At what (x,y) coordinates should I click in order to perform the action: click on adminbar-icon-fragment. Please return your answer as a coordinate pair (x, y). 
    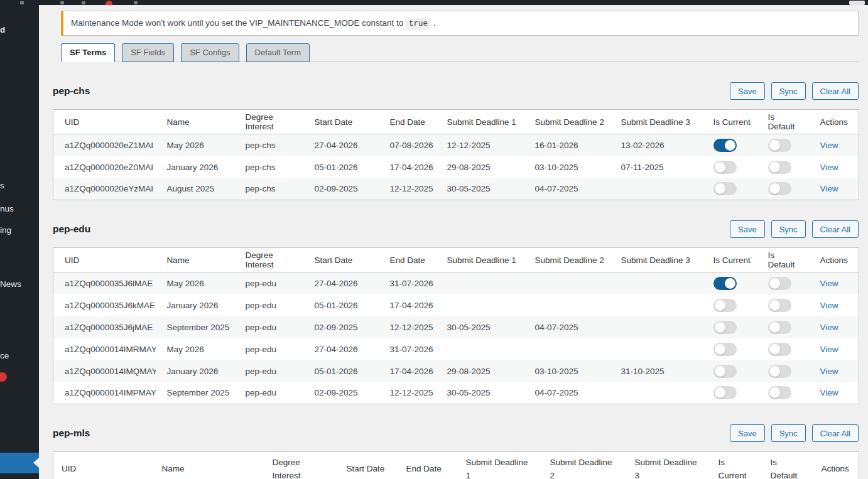
    Looking at the image, I should click on (84, 3).